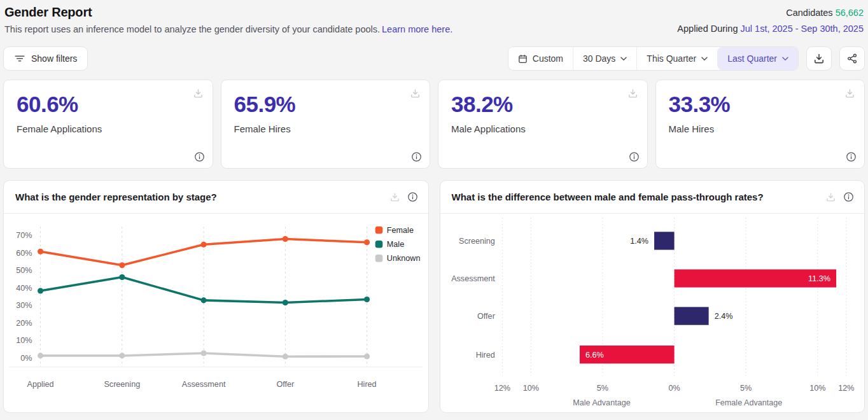  I want to click on filter-icon, so click(20, 59).